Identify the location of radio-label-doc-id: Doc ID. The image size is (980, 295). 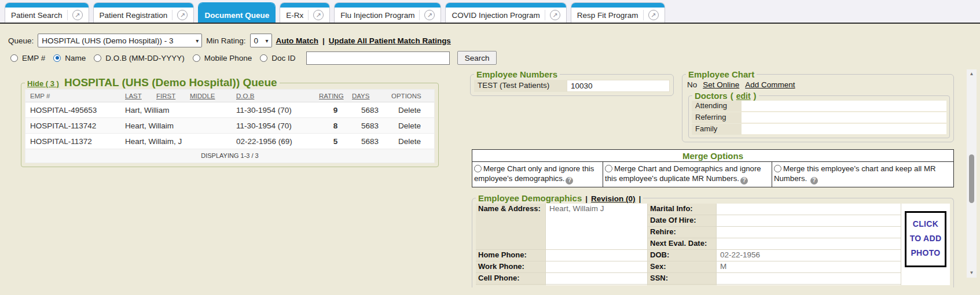
(284, 58).